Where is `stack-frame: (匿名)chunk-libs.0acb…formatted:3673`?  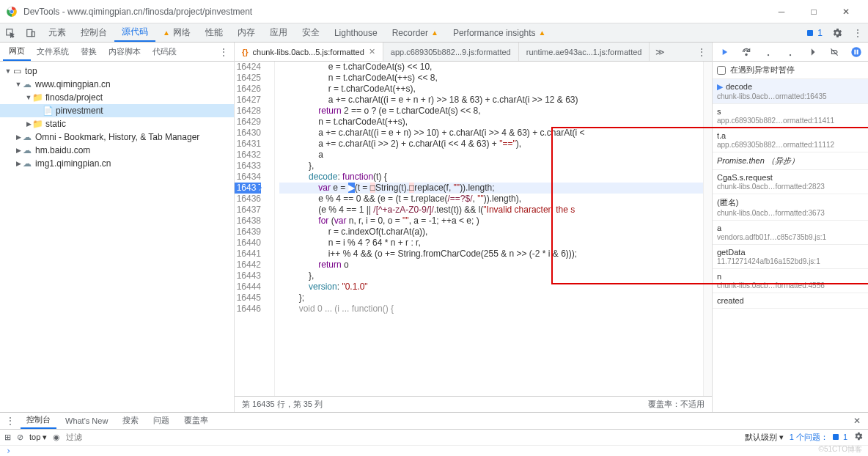 stack-frame: (匿名)chunk-libs.0acb…formatted:3673 is located at coordinates (790, 207).